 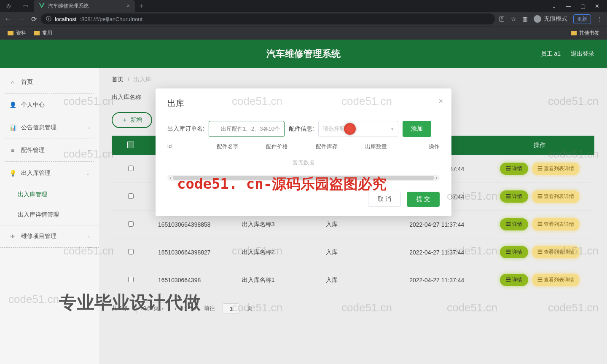 What do you see at coordinates (304, 178) in the screenshot?
I see `scrollbar-thumb` at bounding box center [304, 178].